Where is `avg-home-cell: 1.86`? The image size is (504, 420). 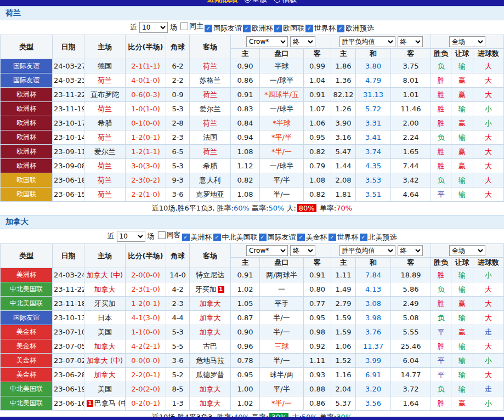 avg-home-cell: 1.86 is located at coordinates (343, 66).